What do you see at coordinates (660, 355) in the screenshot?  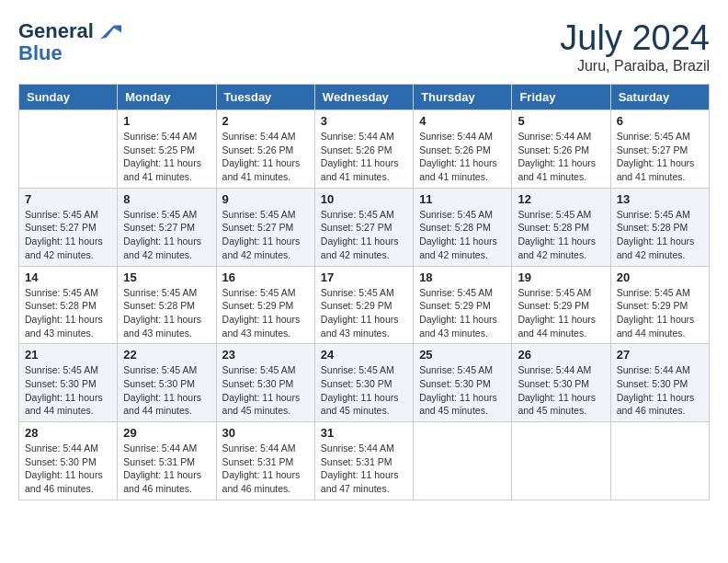 I see `day-number: 27` at bounding box center [660, 355].